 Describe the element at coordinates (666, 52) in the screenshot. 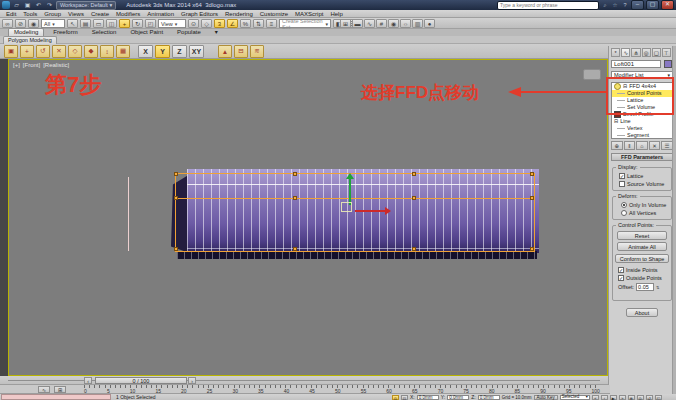

I see `utilities-tab-icon: ⊤` at that location.